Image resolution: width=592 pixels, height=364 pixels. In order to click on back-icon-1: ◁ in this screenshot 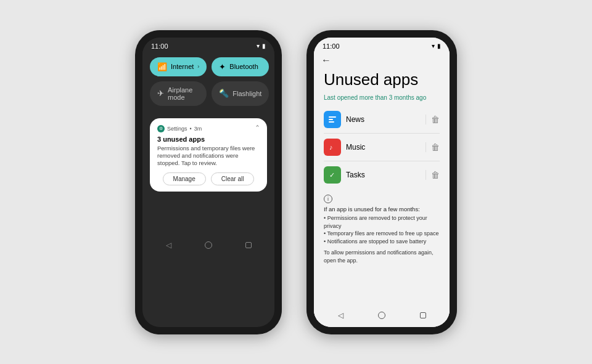, I will do `click(169, 245)`.